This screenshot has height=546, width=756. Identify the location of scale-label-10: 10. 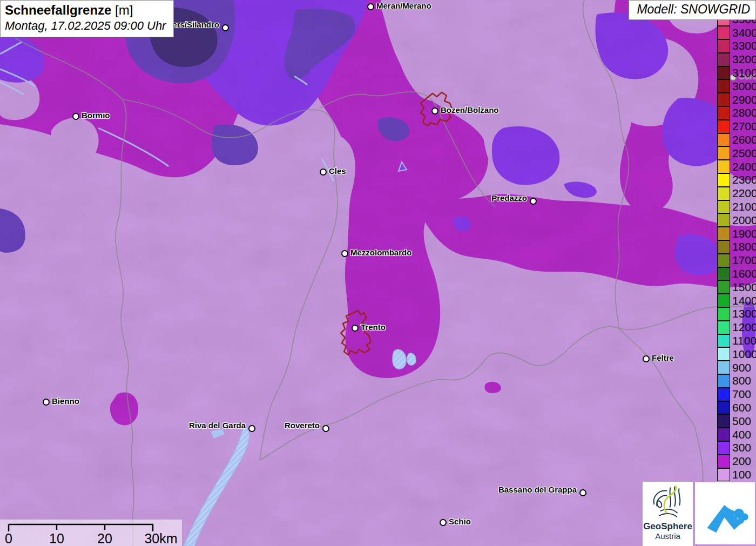
(57, 538).